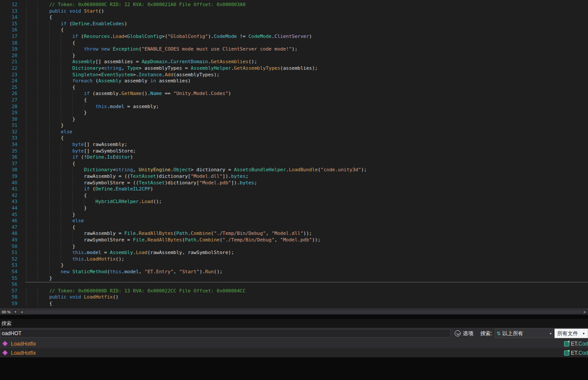 This screenshot has height=380, width=588. I want to click on line-number: 18, so click(10, 44).